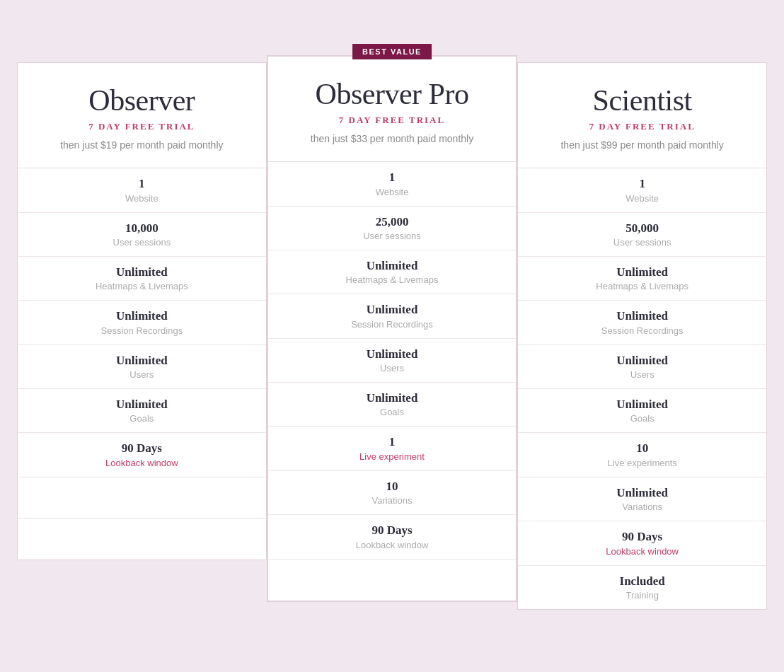 The image size is (784, 672). What do you see at coordinates (392, 139) in the screenshot?
I see `plan-price-observer-pro: then just $33 per month paid monthly` at bounding box center [392, 139].